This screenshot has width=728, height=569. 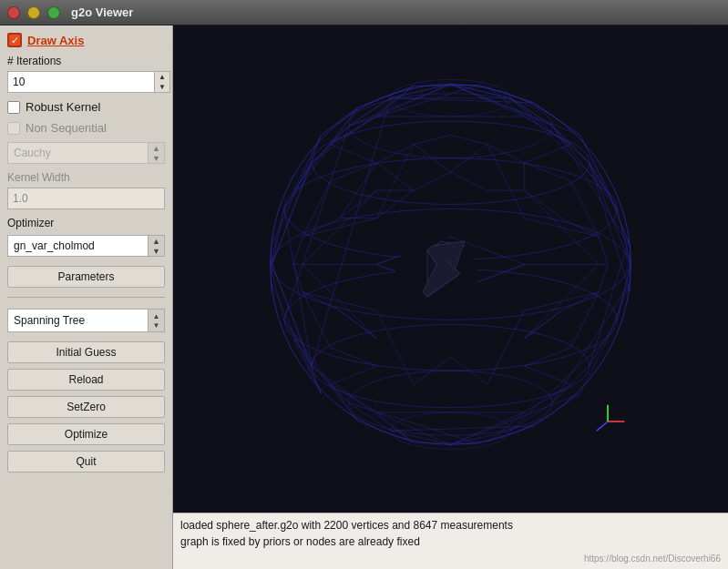 I want to click on maximize-button, so click(x=54, y=13).